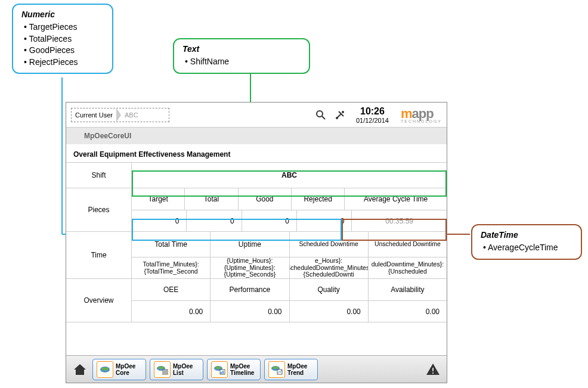 This screenshot has height=388, width=588. Describe the element at coordinates (250, 311) in the screenshot. I see `overview-value-performance: 0.00` at that location.